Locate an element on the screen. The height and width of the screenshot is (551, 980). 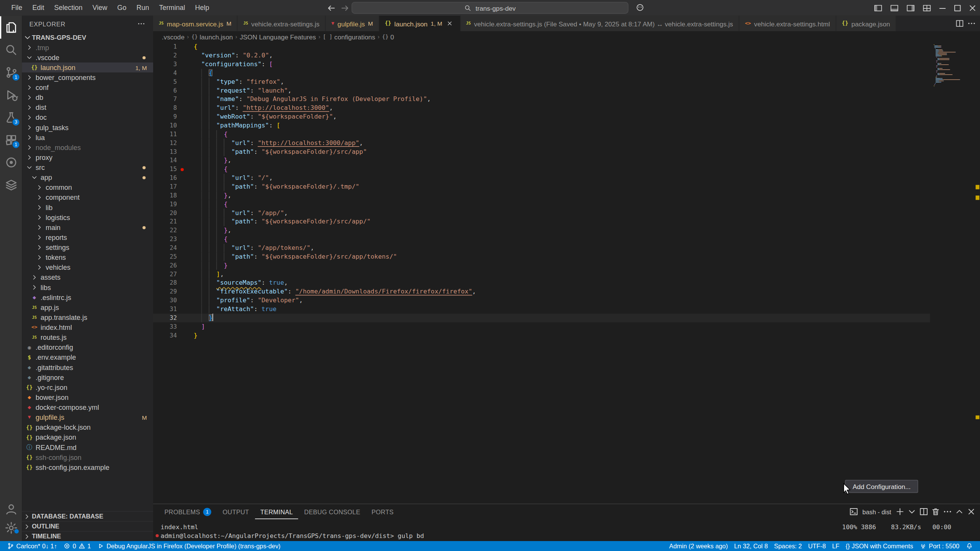
back-icon is located at coordinates (331, 8).